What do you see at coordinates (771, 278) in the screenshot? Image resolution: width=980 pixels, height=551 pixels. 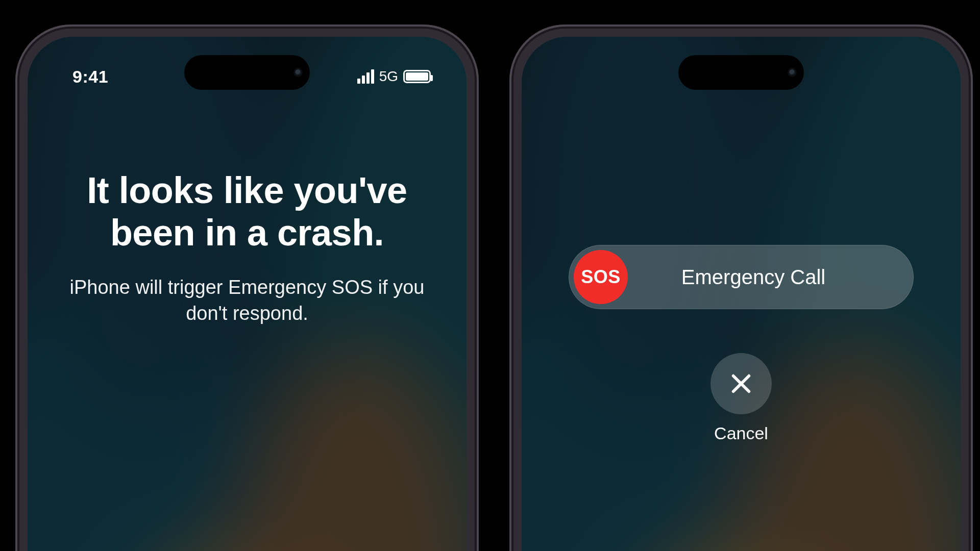 I see `emergency-call-label: Emergency Call` at bounding box center [771, 278].